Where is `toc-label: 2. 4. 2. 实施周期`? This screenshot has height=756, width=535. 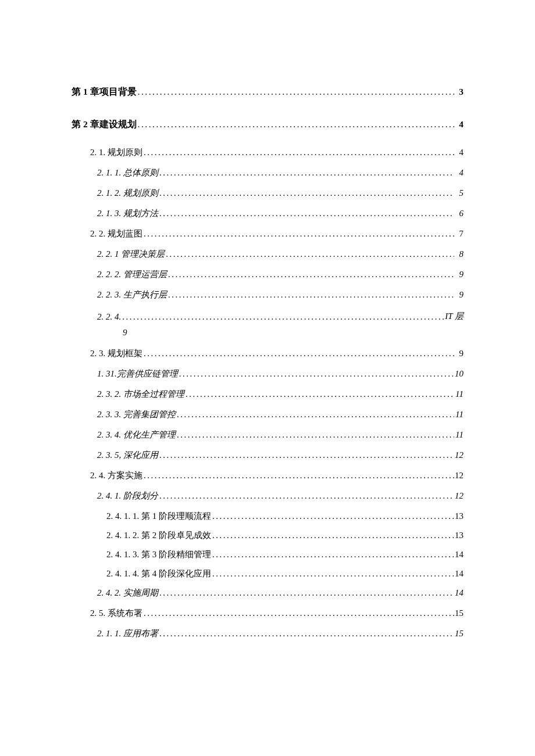 toc-label: 2. 4. 2. 实施周期 is located at coordinates (128, 593).